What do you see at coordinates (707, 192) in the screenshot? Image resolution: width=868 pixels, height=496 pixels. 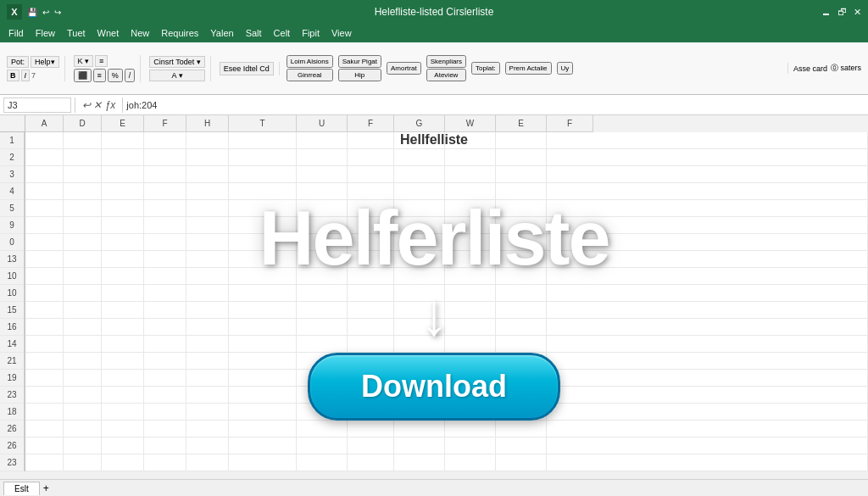 I see `cell-4-last` at bounding box center [707, 192].